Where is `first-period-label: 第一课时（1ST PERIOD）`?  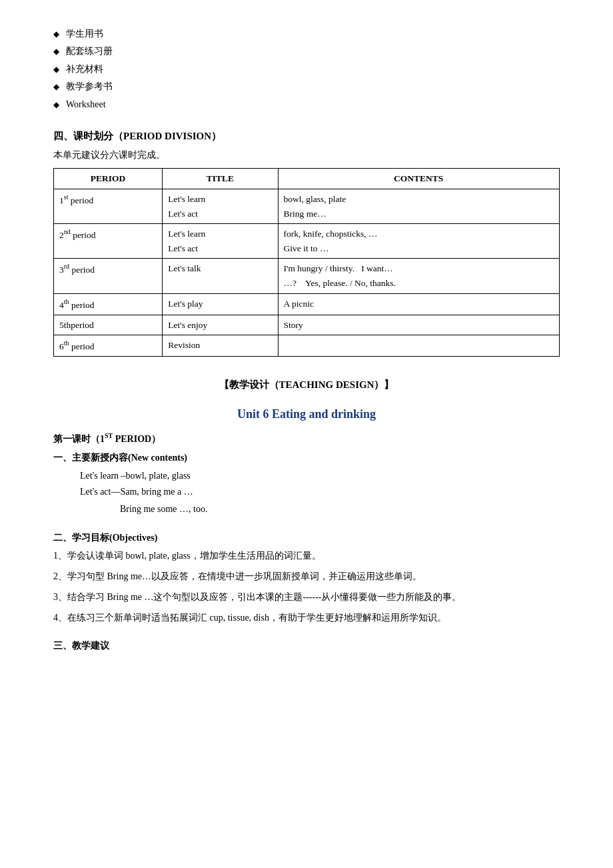 first-period-label: 第一课时（1ST PERIOD） is located at coordinates (306, 439).